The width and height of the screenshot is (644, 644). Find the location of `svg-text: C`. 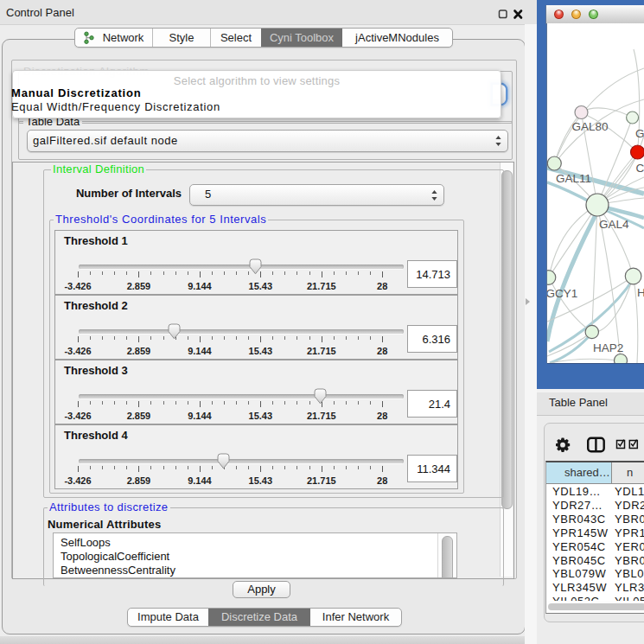

svg-text: C is located at coordinates (640, 168).